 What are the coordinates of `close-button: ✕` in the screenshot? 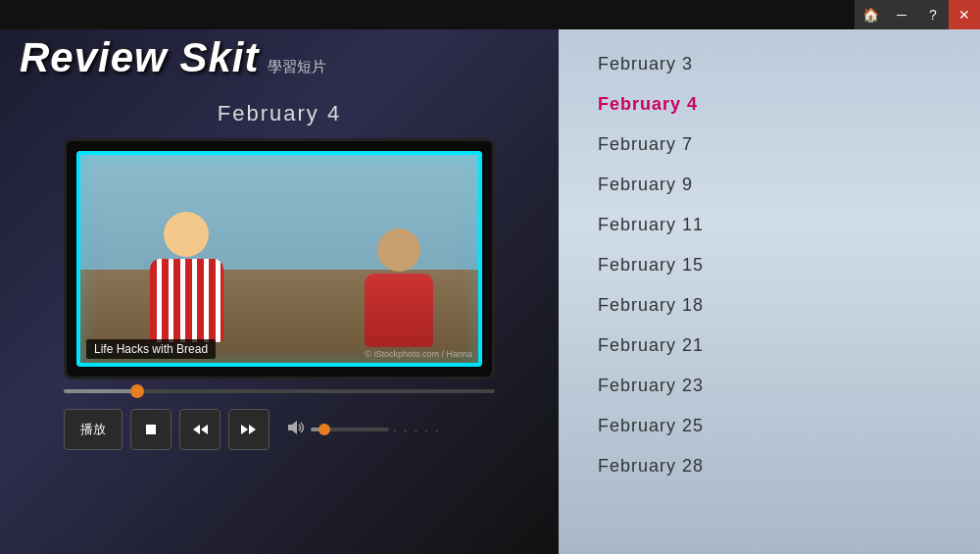 It's located at (964, 15).